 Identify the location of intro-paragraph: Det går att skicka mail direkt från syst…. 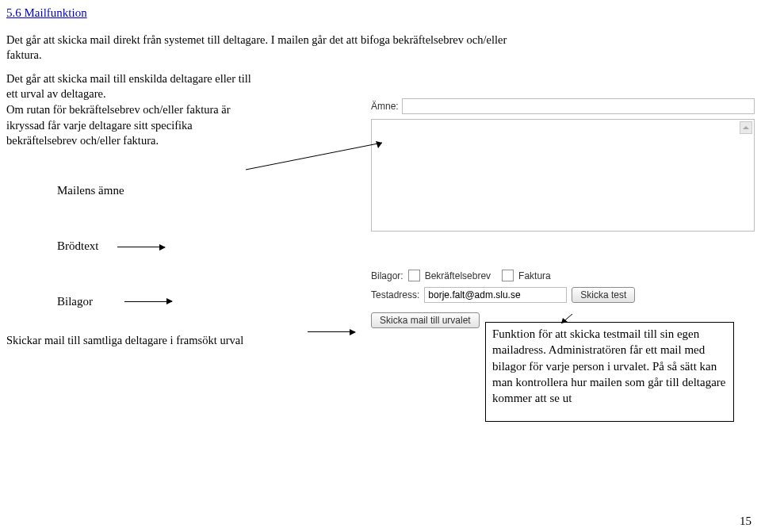
(268, 48).